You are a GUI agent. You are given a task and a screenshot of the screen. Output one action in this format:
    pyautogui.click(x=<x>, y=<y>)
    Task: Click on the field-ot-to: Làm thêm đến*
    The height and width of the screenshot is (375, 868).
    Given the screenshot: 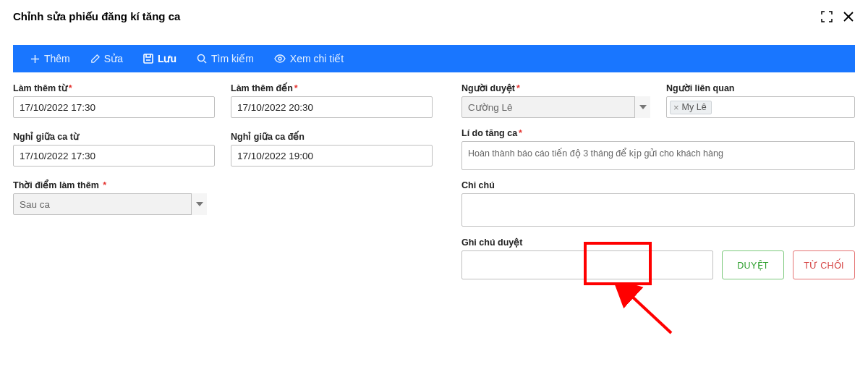 What is the action you would take?
    pyautogui.click(x=331, y=100)
    